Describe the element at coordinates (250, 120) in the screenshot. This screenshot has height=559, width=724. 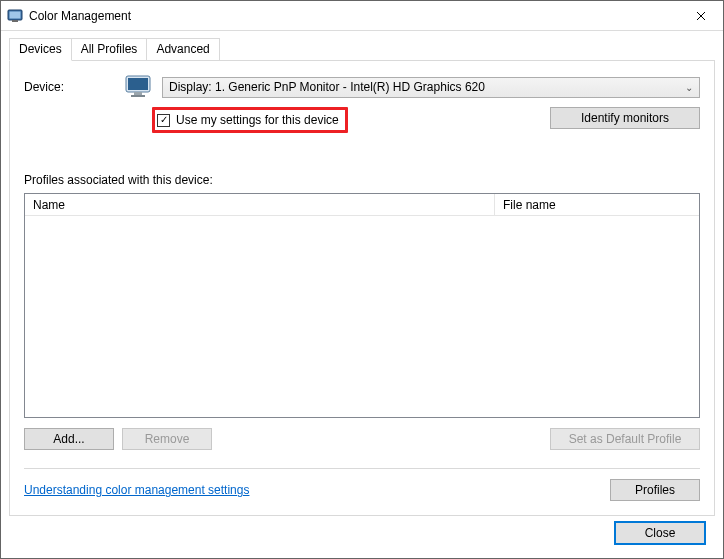
I see `use-my-settings-highlight: ✓ Use my settings for this device` at that location.